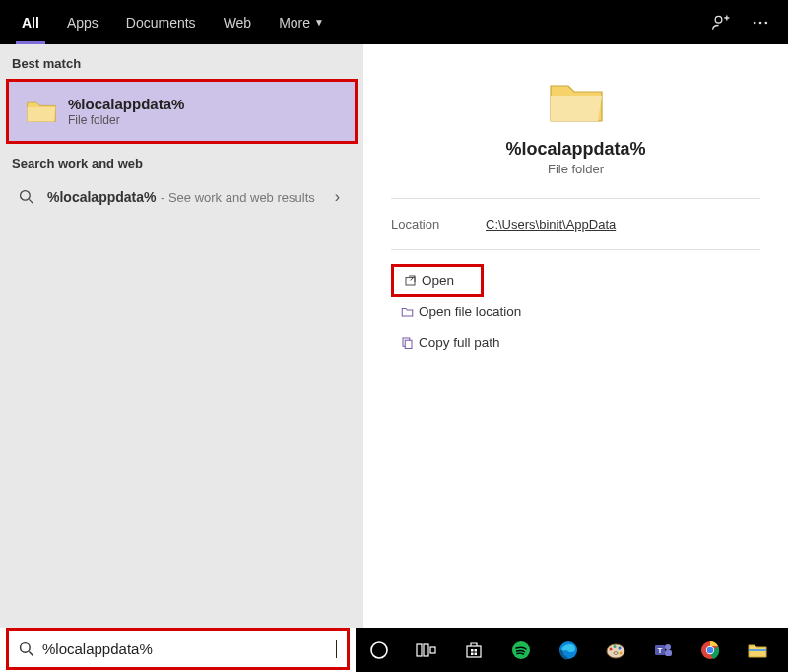 The width and height of the screenshot is (788, 672). Describe the element at coordinates (551, 225) in the screenshot. I see `location-value: C:\Users\binit\AppData` at that location.